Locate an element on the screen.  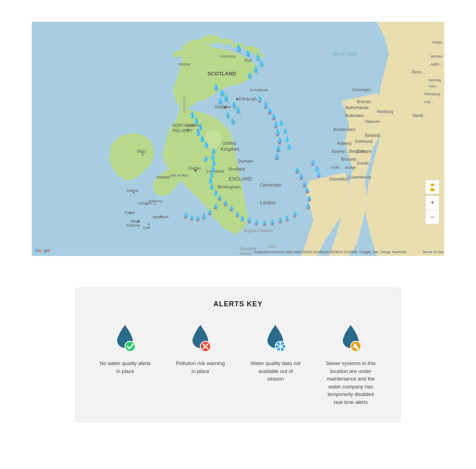
alerts-key-title: ALERTS KEY is located at coordinates (238, 304).